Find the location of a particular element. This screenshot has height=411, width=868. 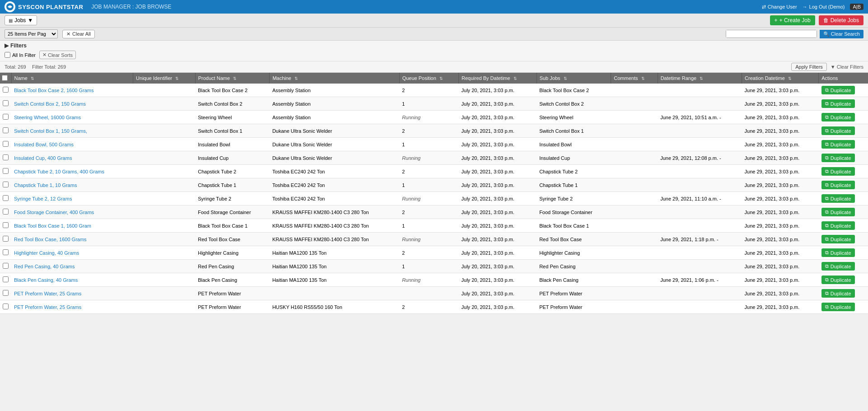

select-all-checkbox is located at coordinates (5, 78).